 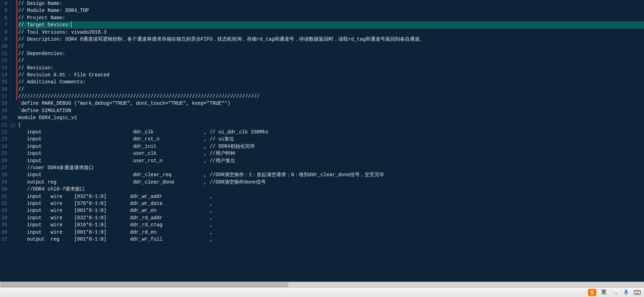 What do you see at coordinates (72, 25) in the screenshot?
I see `text-cursor` at bounding box center [72, 25].